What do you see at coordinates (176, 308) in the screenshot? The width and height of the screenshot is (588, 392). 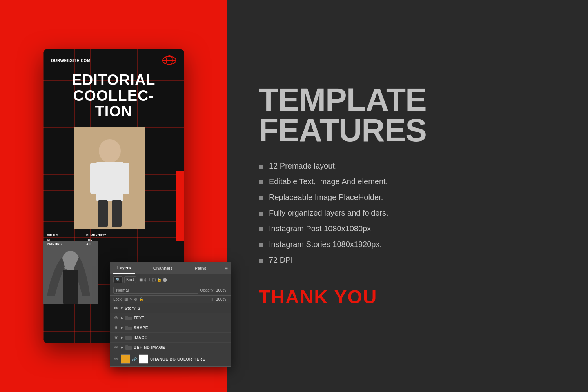 I see `layer-name-story2: Story_2` at bounding box center [176, 308].